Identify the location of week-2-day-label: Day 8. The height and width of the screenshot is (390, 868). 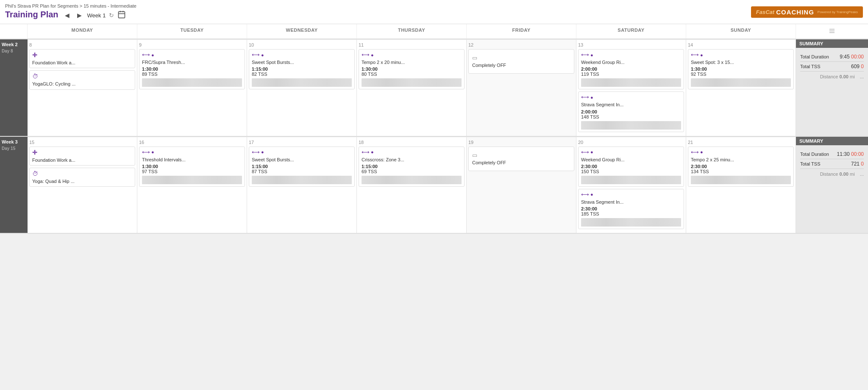
(14, 51).